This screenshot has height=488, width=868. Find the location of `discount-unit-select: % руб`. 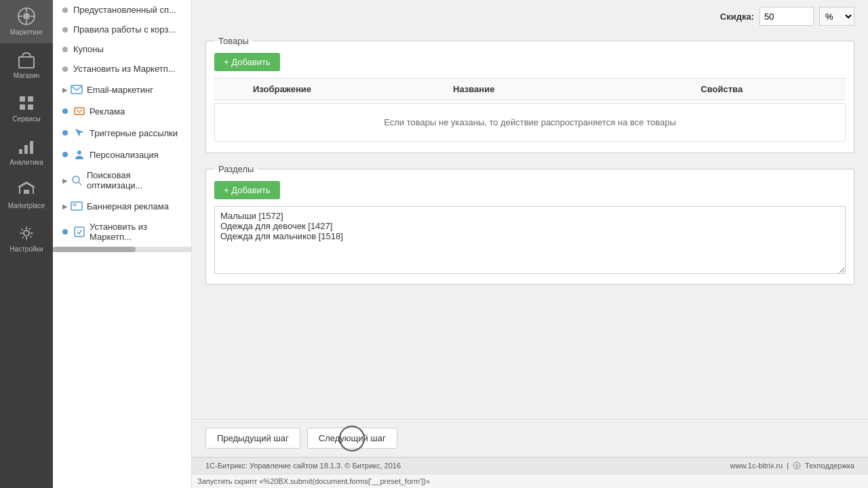

discount-unit-select: % руб is located at coordinates (837, 16).